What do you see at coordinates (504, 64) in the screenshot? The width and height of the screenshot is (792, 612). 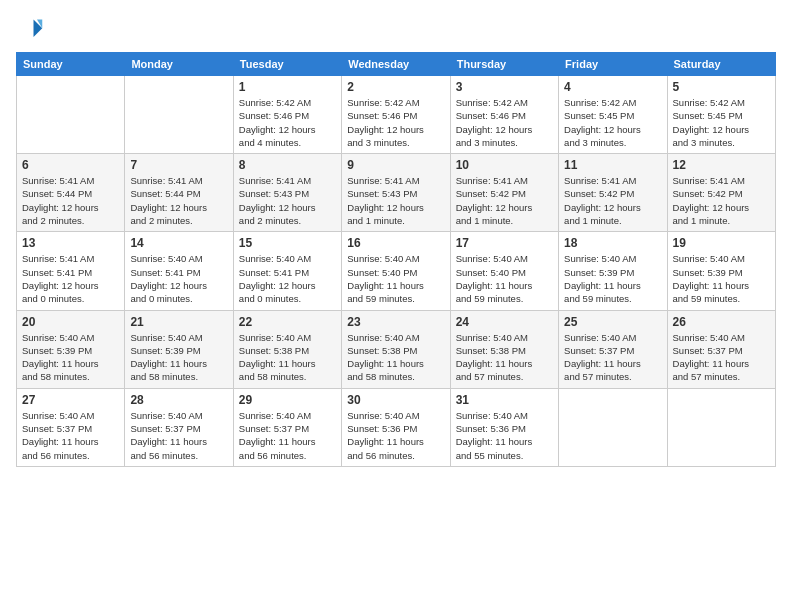 I see `weekday-header-thursday: Thursday` at bounding box center [504, 64].